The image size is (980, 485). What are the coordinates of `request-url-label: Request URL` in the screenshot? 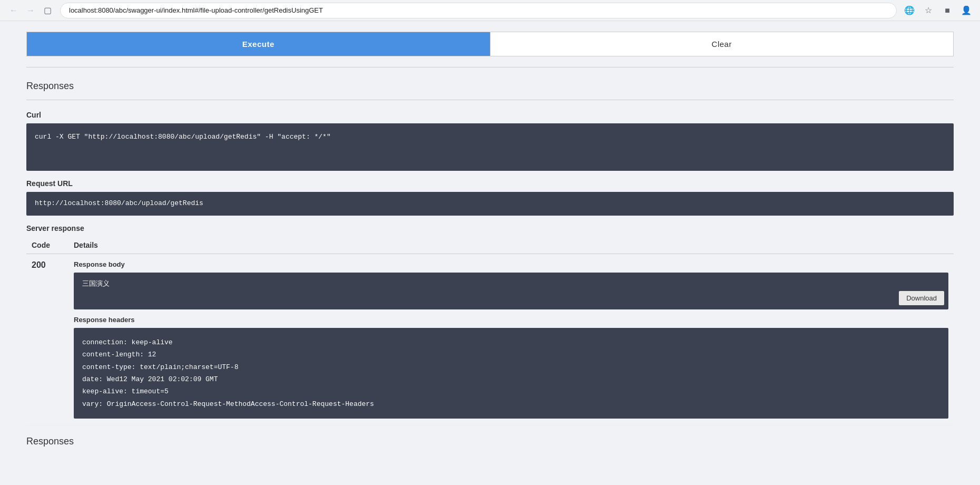 It's located at (490, 183).